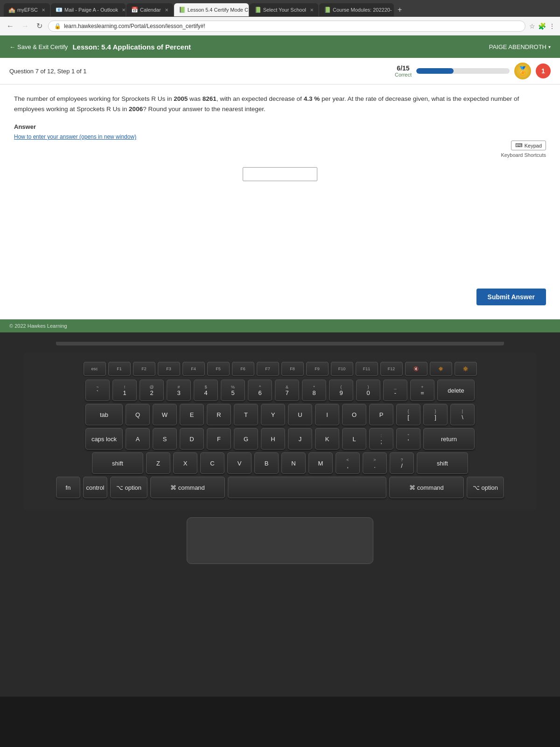 Image resolution: width=560 pixels, height=747 pixels. What do you see at coordinates (287, 26) in the screenshot?
I see `address-bar: 🔒 learn.hawkeslearning.com/Portal/Lesson…` at bounding box center [287, 26].